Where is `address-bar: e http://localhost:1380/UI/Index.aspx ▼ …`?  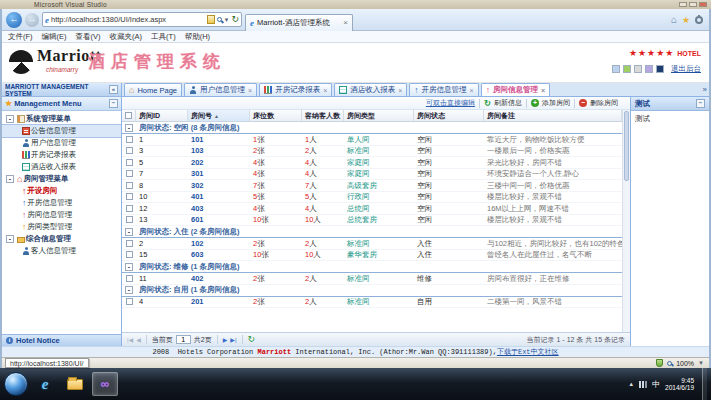 address-bar: e http://localhost:1380/UI/Index.aspx ▼ … is located at coordinates (142, 20).